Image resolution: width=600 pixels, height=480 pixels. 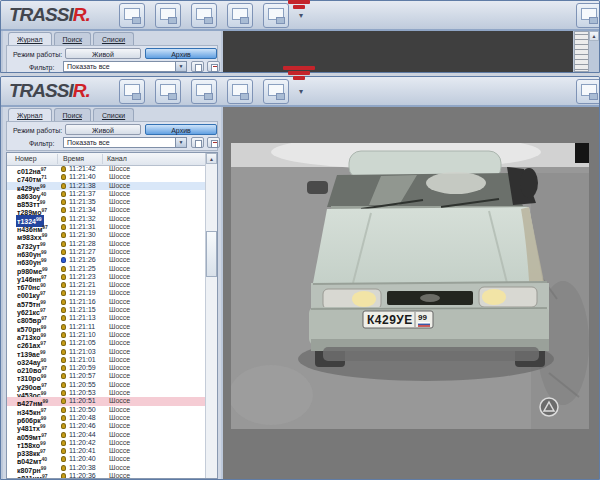 I want to click on table-row: в042мт4011:20:40Шоссе, so click(x=106, y=459).